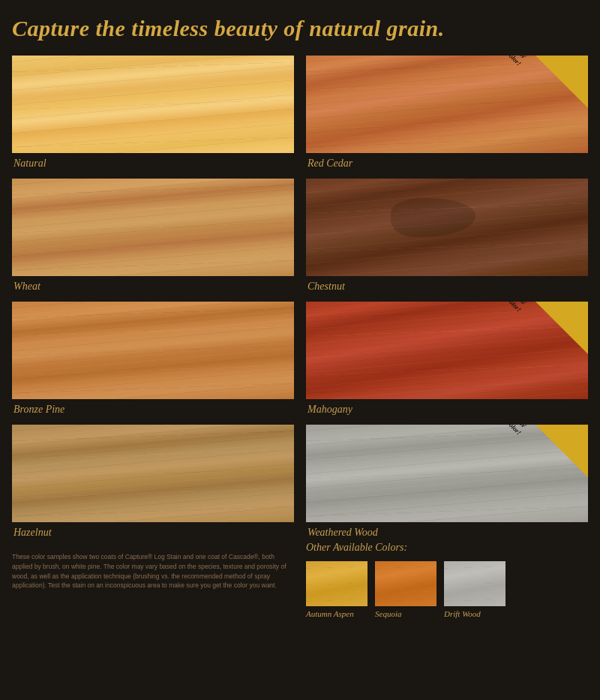 The width and height of the screenshot is (600, 700). Describe the element at coordinates (300, 578) in the screenshot. I see `bottom-section: These color samples show two coats of Ca…` at that location.